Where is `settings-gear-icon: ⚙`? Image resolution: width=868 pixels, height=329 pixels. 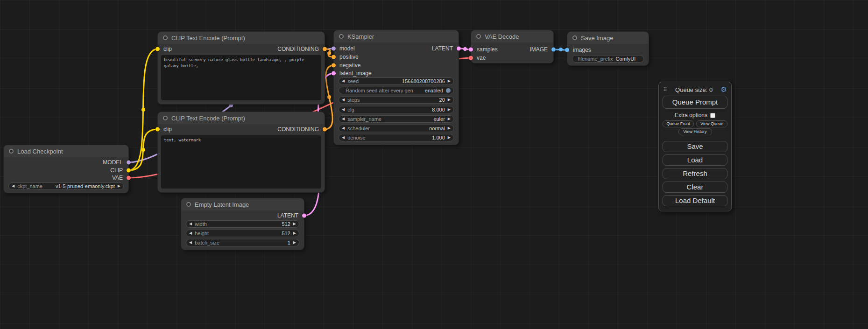 settings-gear-icon: ⚙ is located at coordinates (724, 90).